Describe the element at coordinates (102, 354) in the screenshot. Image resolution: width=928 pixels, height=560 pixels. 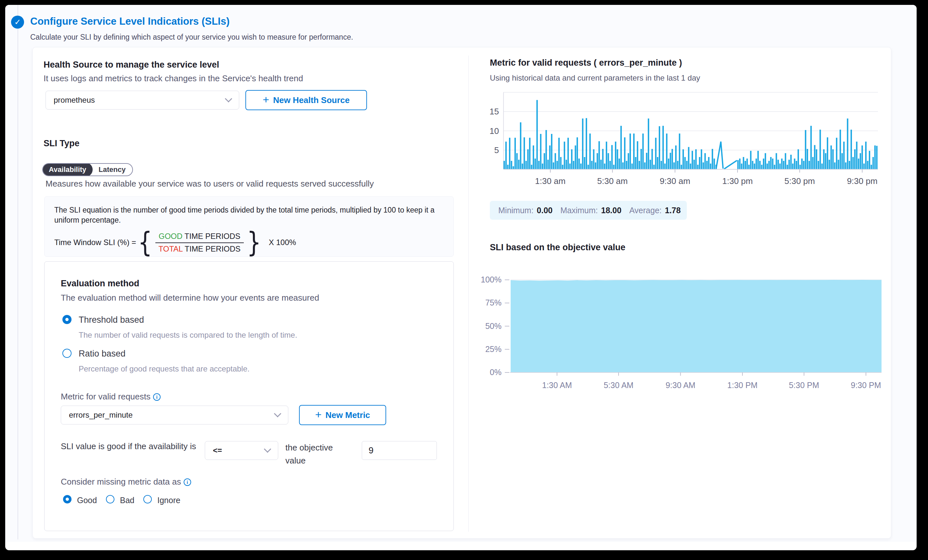
I see `radio-ratio-label: Ratio based` at that location.